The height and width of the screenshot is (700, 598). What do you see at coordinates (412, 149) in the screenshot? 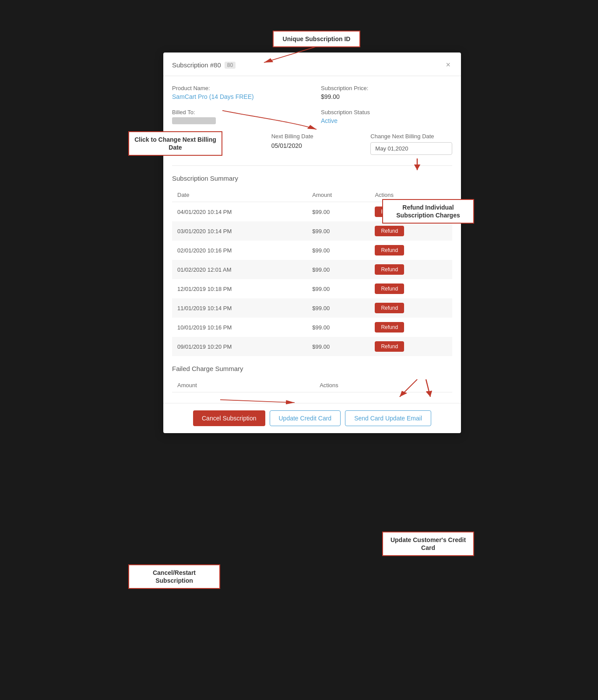
I see `change-billing-input: May 01,2020` at bounding box center [412, 149].